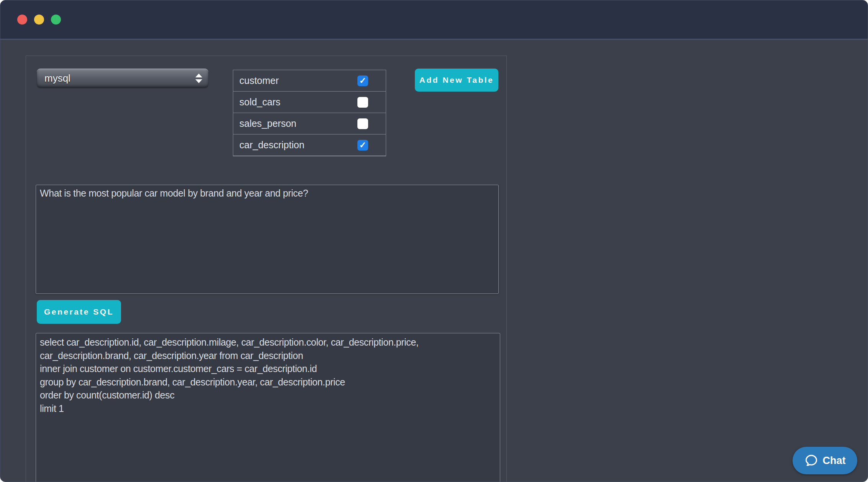 The height and width of the screenshot is (482, 868). I want to click on chat-button: Chat, so click(825, 461).